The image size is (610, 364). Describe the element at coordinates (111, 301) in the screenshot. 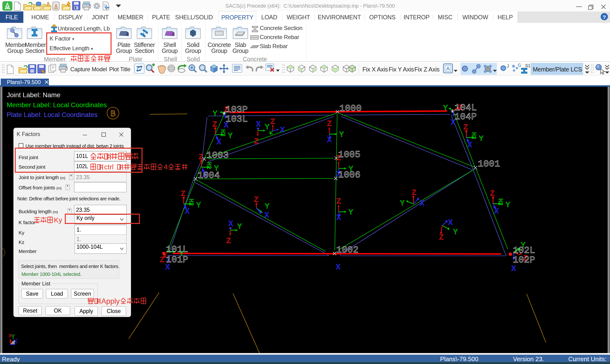

I see `svg-text: Apply` at that location.